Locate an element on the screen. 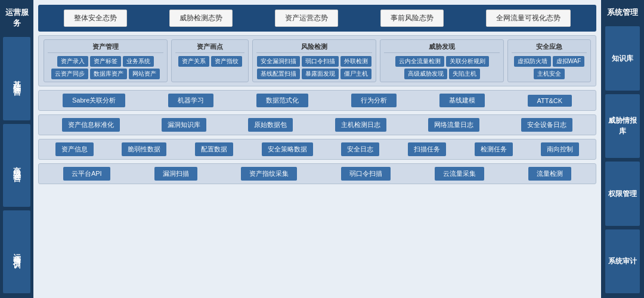  tag-host-sec: 主机安全 is located at coordinates (549, 74).